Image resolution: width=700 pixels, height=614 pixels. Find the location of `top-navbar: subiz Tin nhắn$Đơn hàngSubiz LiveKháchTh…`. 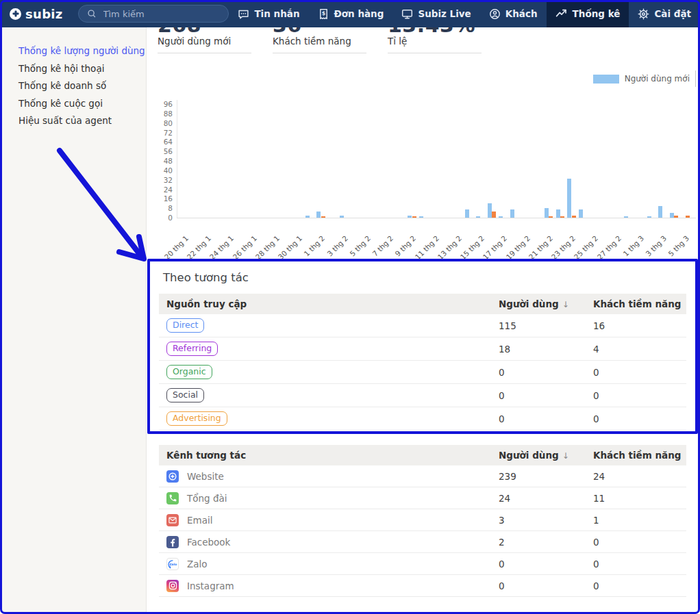

top-navbar: subiz Tin nhắn$Đơn hàngSubiz LiveKháchTh… is located at coordinates (350, 14).